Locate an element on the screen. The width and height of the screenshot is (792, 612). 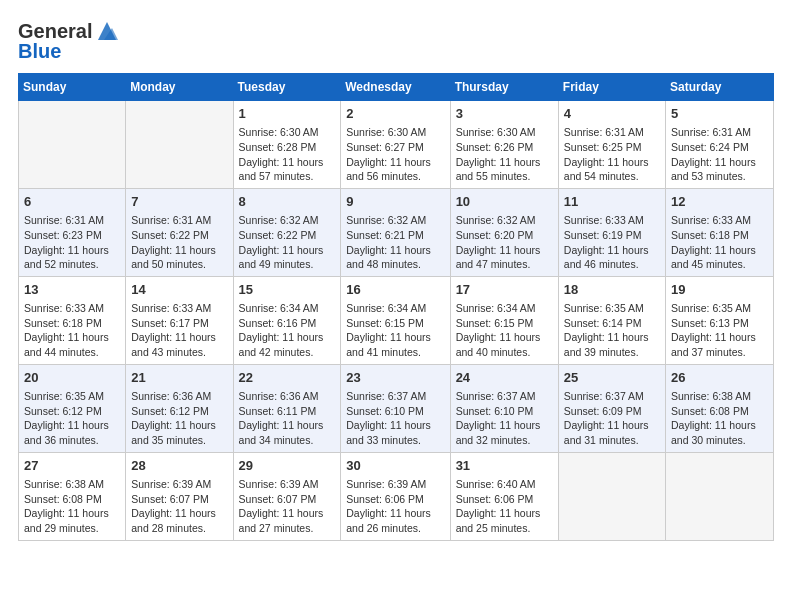
calendar-week-1: 1Sunrise: 6:30 AMSunset: 6:28 PMDaylight… is located at coordinates (396, 145).